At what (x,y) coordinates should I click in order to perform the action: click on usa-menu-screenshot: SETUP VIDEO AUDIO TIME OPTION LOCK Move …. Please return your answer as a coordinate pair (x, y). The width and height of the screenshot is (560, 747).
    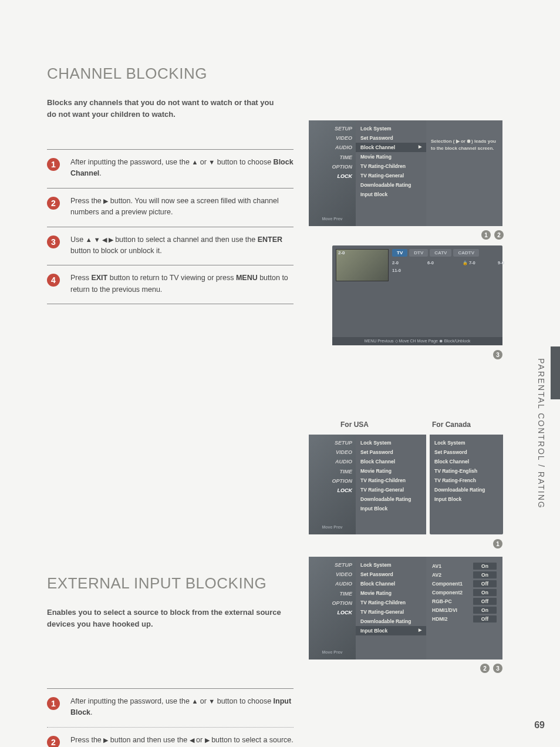
    Looking at the image, I should click on (367, 484).